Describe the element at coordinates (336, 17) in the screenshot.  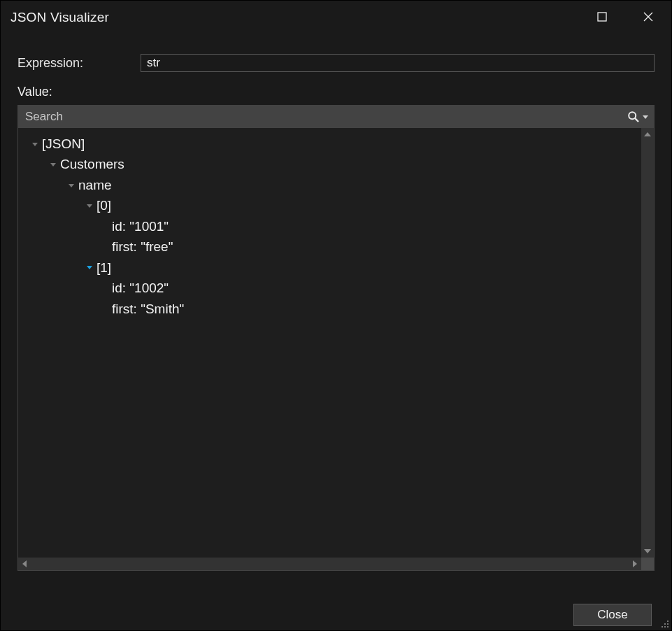
I see `titlebar: JSON Visualizer` at that location.